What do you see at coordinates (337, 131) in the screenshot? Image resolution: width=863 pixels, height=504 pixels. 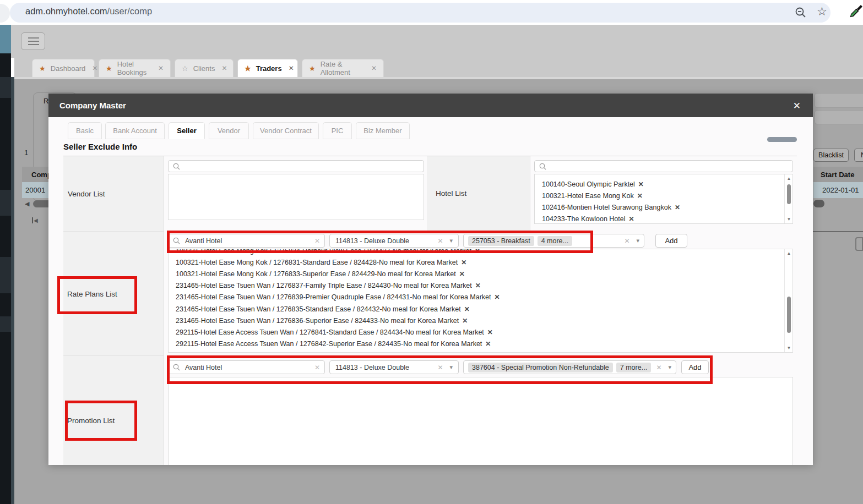 I see `modal-tab-pic: PIC` at bounding box center [337, 131].